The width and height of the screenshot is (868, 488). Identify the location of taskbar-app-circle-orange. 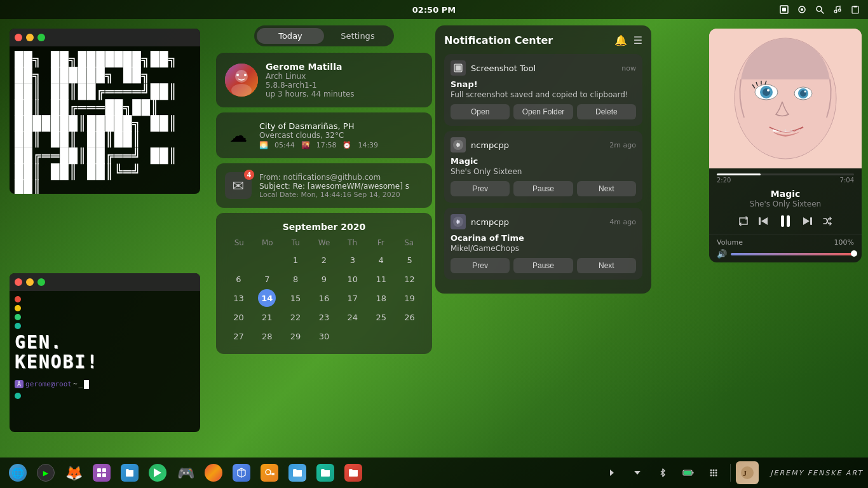
(214, 473).